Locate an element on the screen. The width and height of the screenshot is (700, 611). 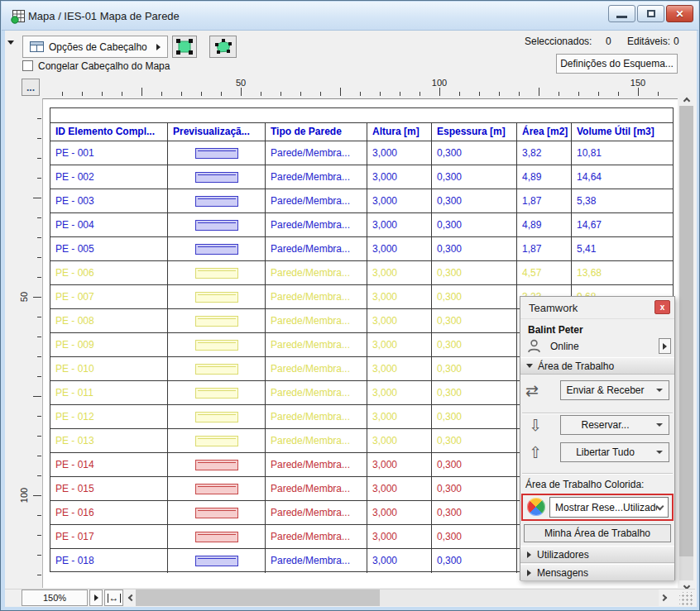
show-reservations-combobox: Mostrar Rese...Utilizadores is located at coordinates (609, 508).